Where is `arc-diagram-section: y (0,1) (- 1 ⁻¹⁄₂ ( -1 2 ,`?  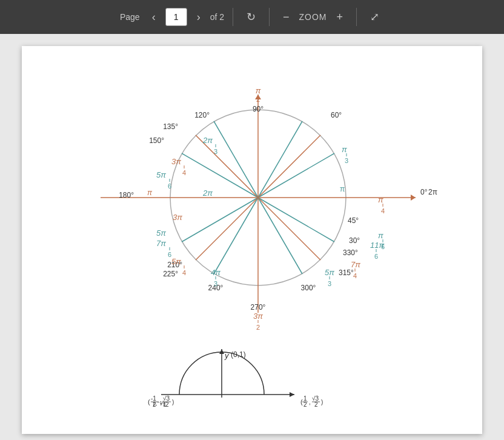
arc-diagram-section: y (0,1) (- 1 ⁻¹⁄₂ ( -1 2 , is located at coordinates (252, 376).